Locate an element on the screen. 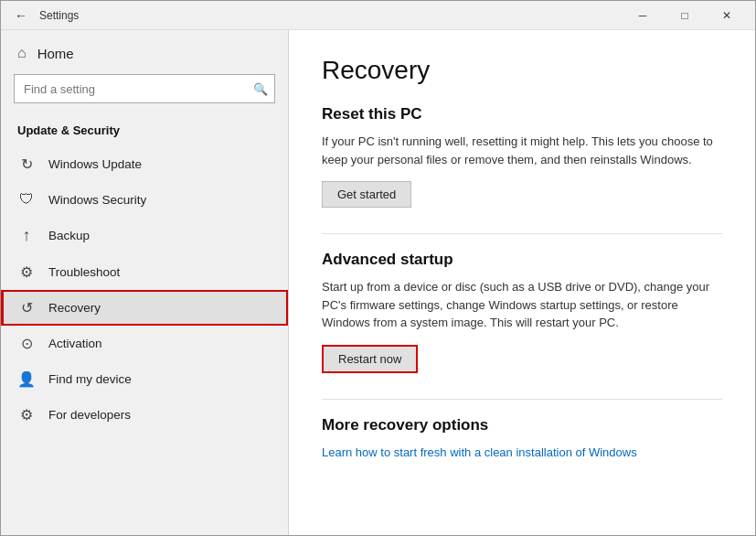  sidebar-item-activation: ⊙ Activation is located at coordinates (144, 344).